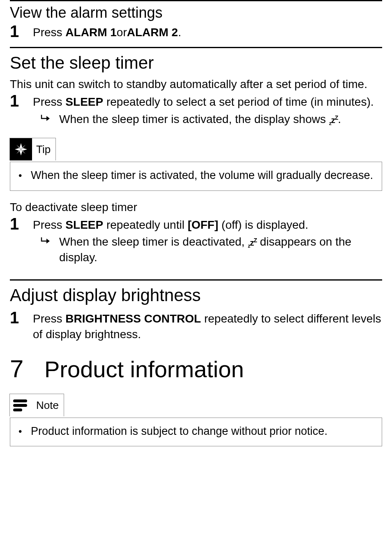 This screenshot has width=392, height=557. What do you see at coordinates (221, 250) in the screenshot?
I see `result-text: When the sleep timer is deactivated, zzZ…` at bounding box center [221, 250].